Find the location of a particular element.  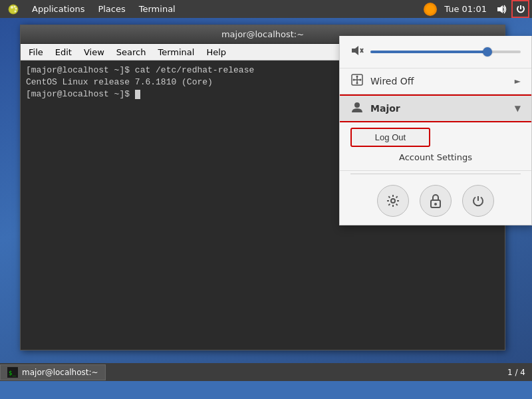

volume-slider-track is located at coordinates (446, 52).